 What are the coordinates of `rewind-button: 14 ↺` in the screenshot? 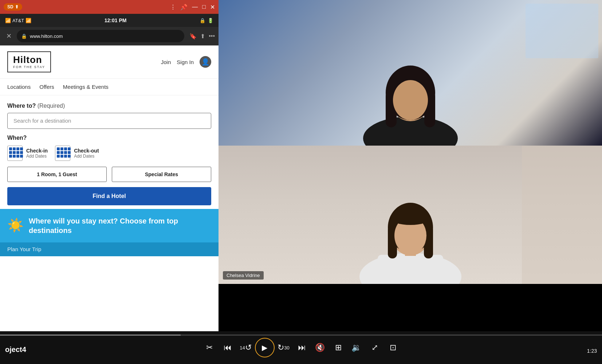 It's located at (246, 348).